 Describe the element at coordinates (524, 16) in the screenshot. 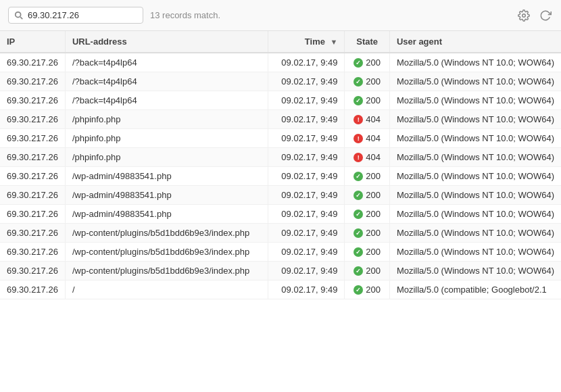

I see `settings-button` at that location.